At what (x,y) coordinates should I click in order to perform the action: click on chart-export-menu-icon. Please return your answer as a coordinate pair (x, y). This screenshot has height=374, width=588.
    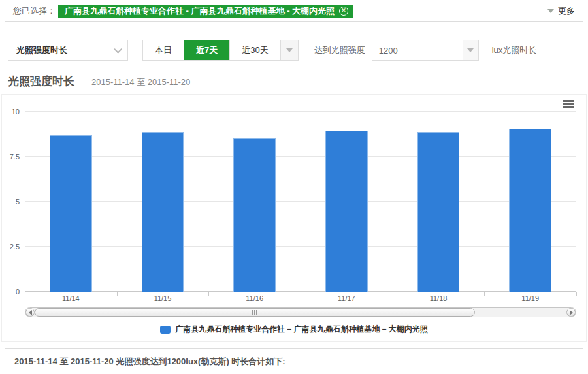
    Looking at the image, I should click on (568, 104).